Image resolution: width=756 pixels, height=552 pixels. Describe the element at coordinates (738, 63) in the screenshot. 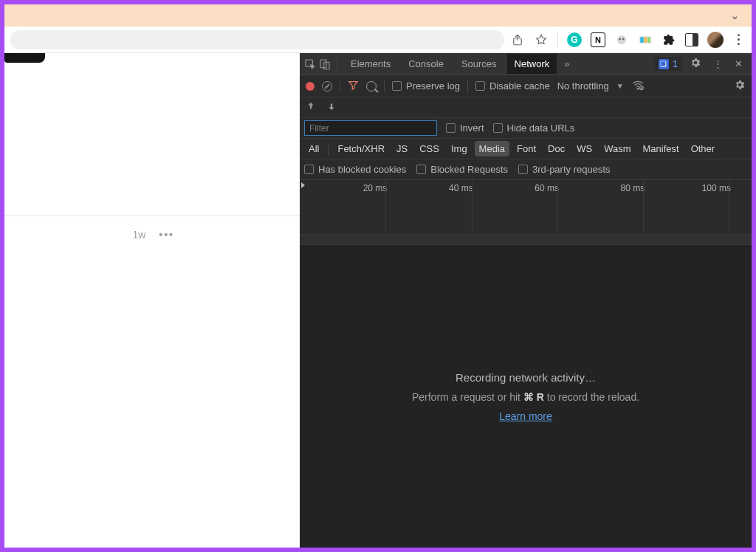

I see `devtools-close-icon: ✕` at that location.